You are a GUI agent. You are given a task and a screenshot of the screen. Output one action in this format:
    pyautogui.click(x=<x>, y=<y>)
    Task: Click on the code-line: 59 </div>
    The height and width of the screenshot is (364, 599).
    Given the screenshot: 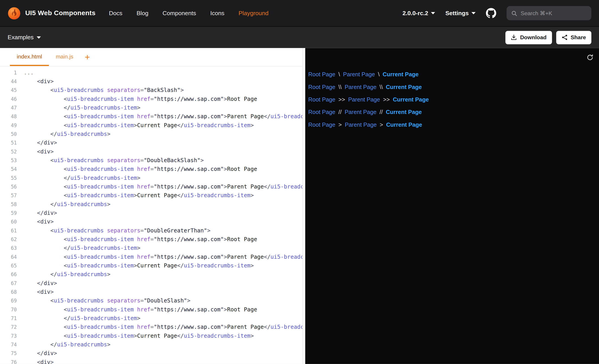 What is the action you would take?
    pyautogui.click(x=151, y=213)
    